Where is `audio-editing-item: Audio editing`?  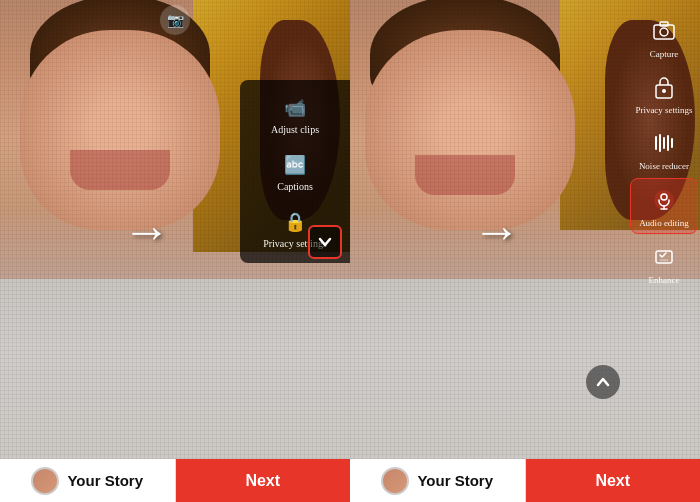
audio-editing-item: Audio editing is located at coordinates (664, 206).